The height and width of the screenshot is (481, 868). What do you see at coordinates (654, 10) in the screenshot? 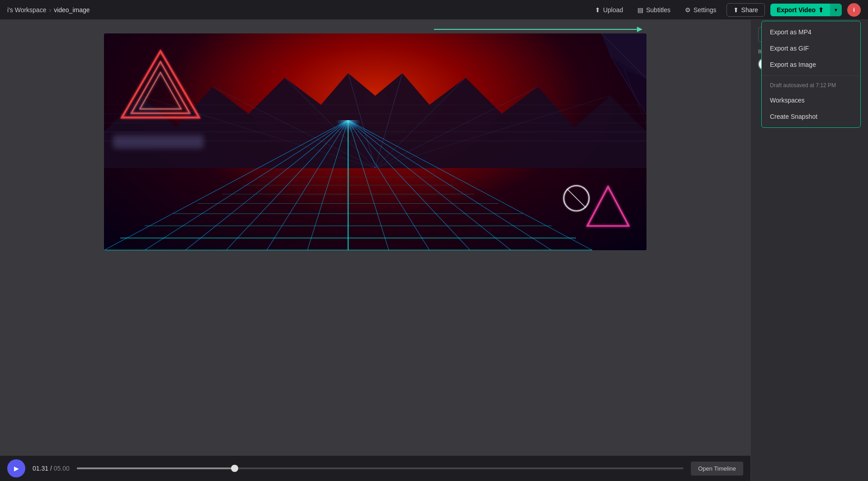
I see `subtitles-button: ▤ Subtitles` at bounding box center [654, 10].